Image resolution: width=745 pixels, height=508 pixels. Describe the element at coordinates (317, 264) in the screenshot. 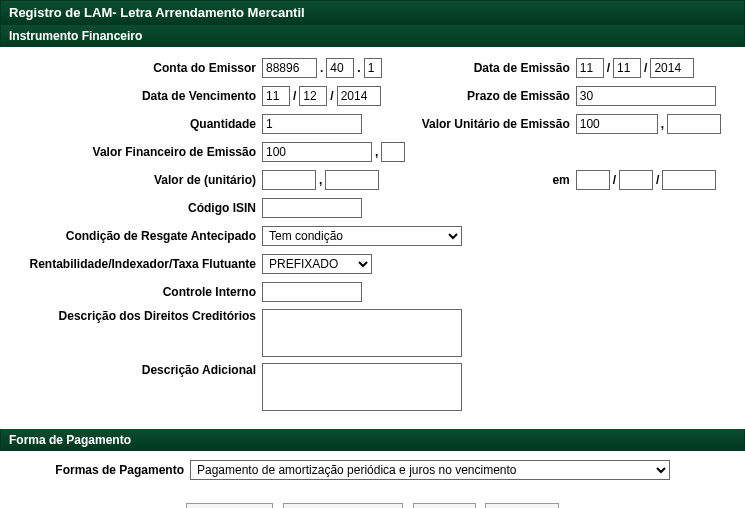

I see `rentabilidade-select: PREFIXADO` at that location.